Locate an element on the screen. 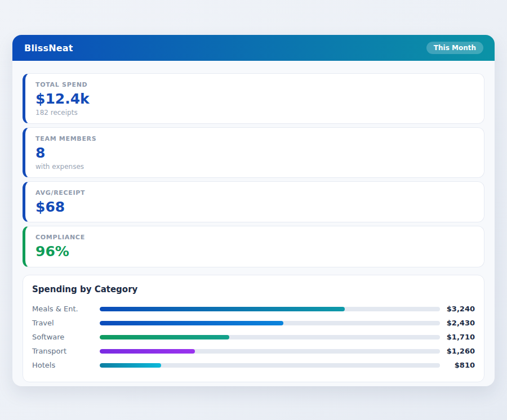 Image resolution: width=507 pixels, height=420 pixels. stat-label: TEAM MEMBERS is located at coordinates (255, 138).